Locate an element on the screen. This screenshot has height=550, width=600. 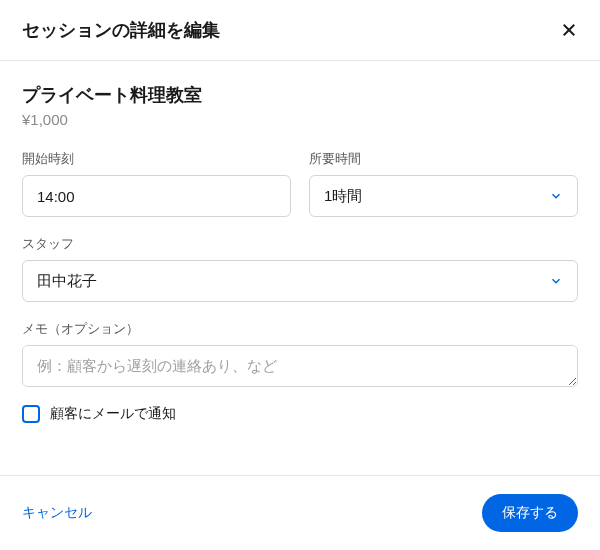
staff-value: 田中花子 is located at coordinates (67, 282).